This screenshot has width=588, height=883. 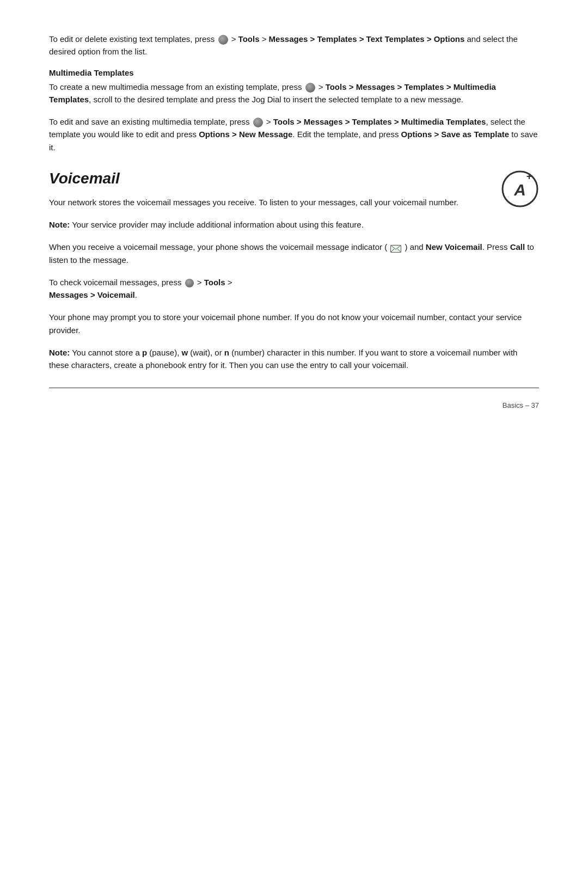 What do you see at coordinates (294, 203) in the screenshot?
I see `voicemail-paragraph-1: Your network stores the voicemail messag…` at bounding box center [294, 203].